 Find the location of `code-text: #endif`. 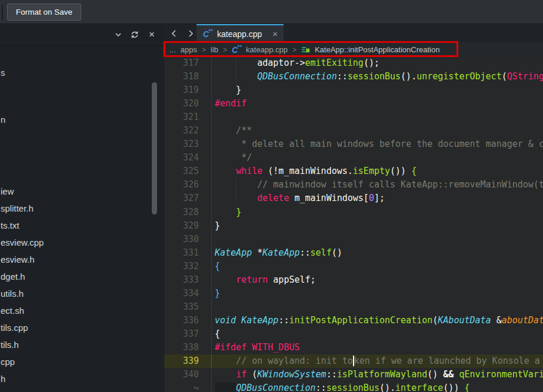

code-text: #endif is located at coordinates (378, 103).